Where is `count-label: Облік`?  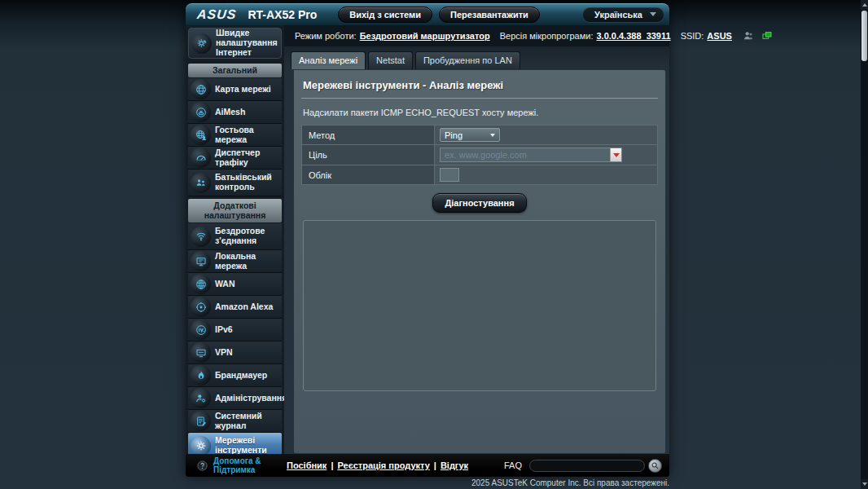 count-label: Облік is located at coordinates (368, 175).